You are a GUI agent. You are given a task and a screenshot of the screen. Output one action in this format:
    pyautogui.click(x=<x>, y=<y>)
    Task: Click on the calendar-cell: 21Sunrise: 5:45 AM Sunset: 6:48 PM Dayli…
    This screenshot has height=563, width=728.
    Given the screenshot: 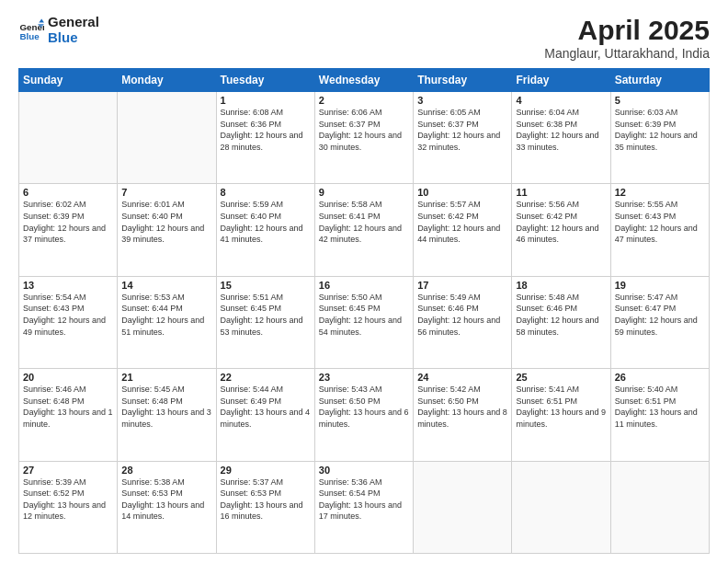 What is the action you would take?
    pyautogui.click(x=167, y=415)
    